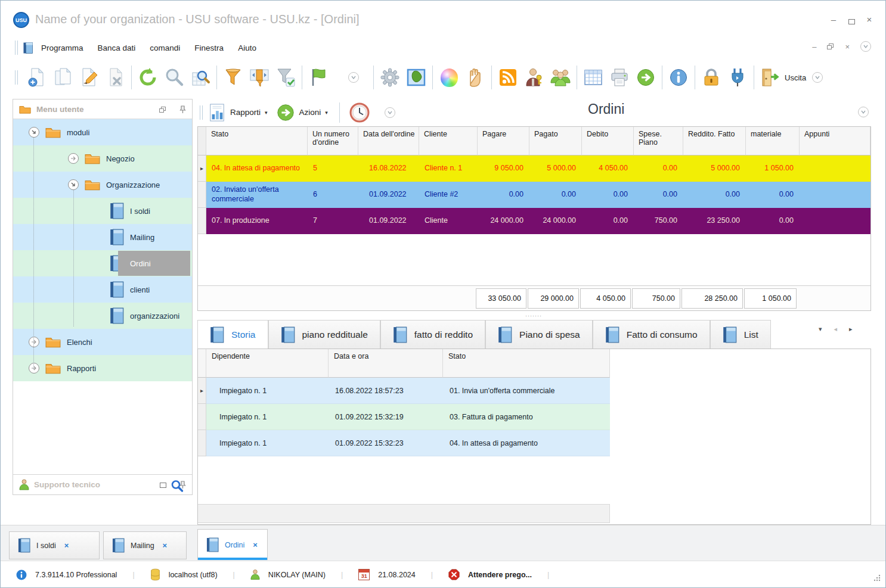 The image size is (886, 588). I want to click on column-header: Data dell'ordine, so click(389, 141).